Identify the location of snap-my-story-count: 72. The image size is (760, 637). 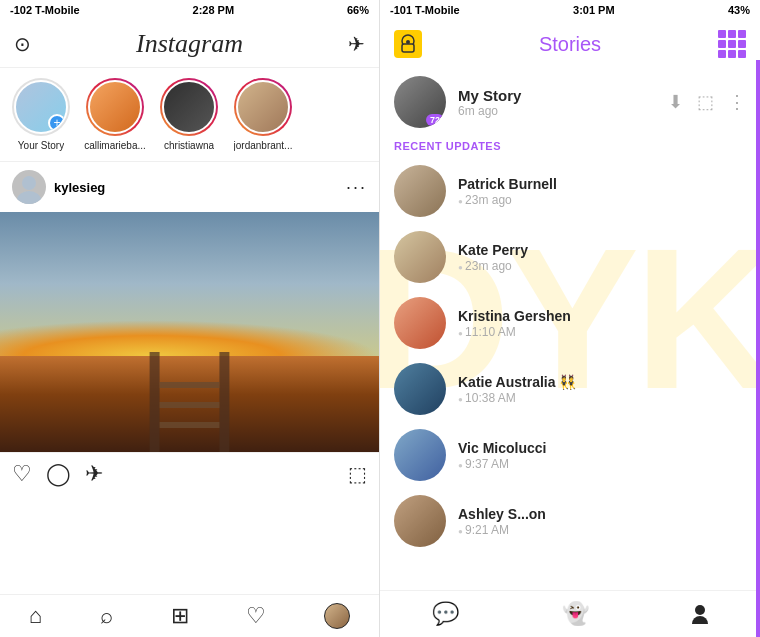
(435, 120).